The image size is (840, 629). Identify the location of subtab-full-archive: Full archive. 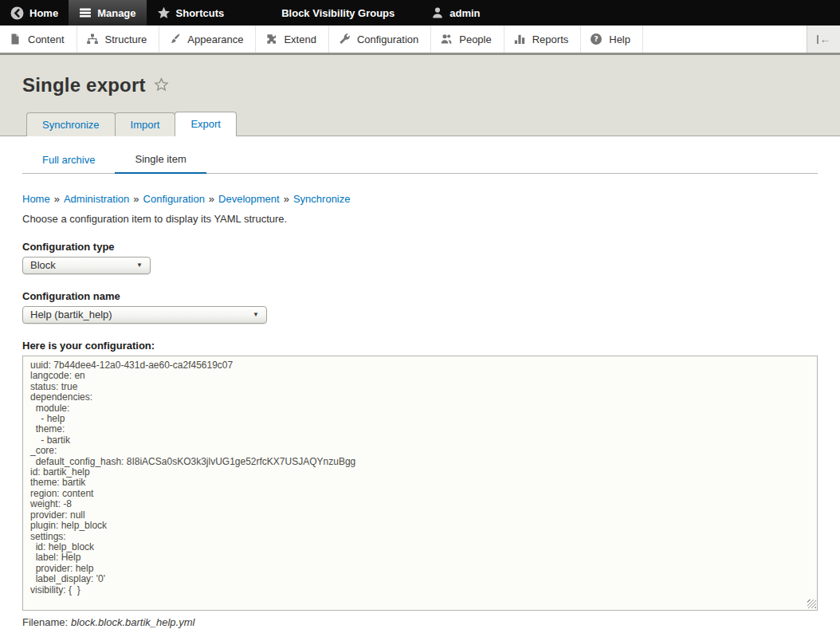
(69, 161).